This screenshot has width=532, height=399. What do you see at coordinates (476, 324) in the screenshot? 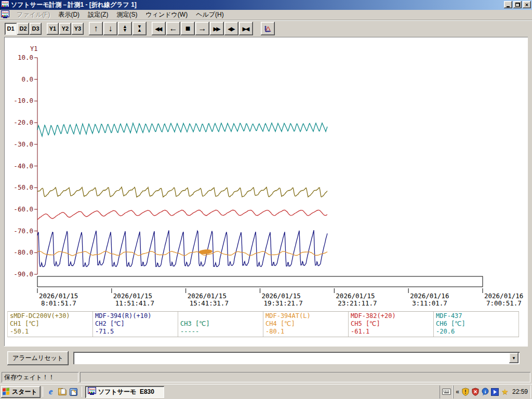
I see `channel-label: CH6 [℃]` at bounding box center [476, 324].